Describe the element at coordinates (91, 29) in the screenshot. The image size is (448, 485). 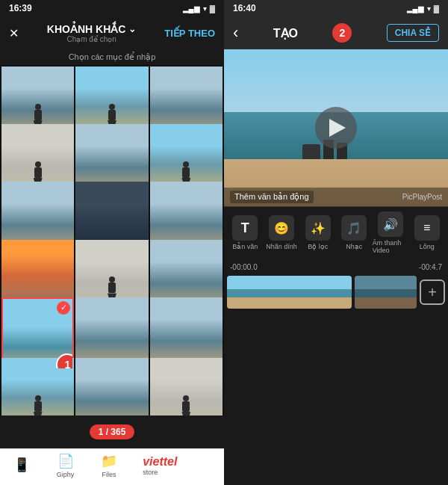
I see `left-title-main: KHOẢNH KHẮC ⌄` at that location.